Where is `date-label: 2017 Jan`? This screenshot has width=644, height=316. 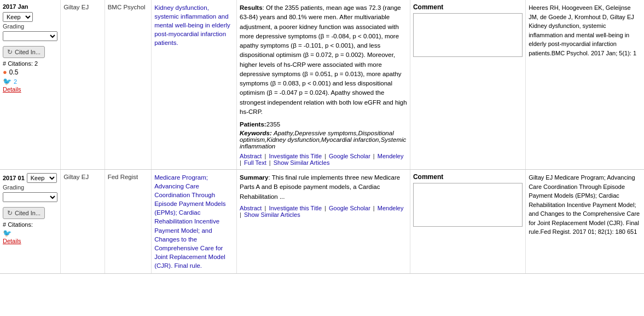 date-label: 2017 Jan is located at coordinates (15, 7).